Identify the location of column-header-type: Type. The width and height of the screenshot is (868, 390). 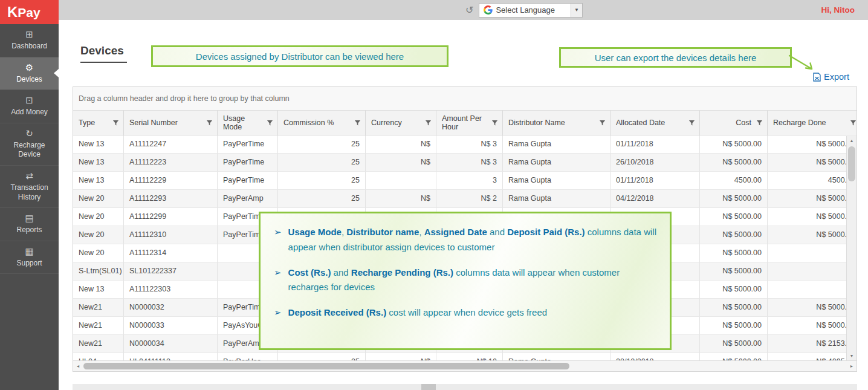
(99, 123).